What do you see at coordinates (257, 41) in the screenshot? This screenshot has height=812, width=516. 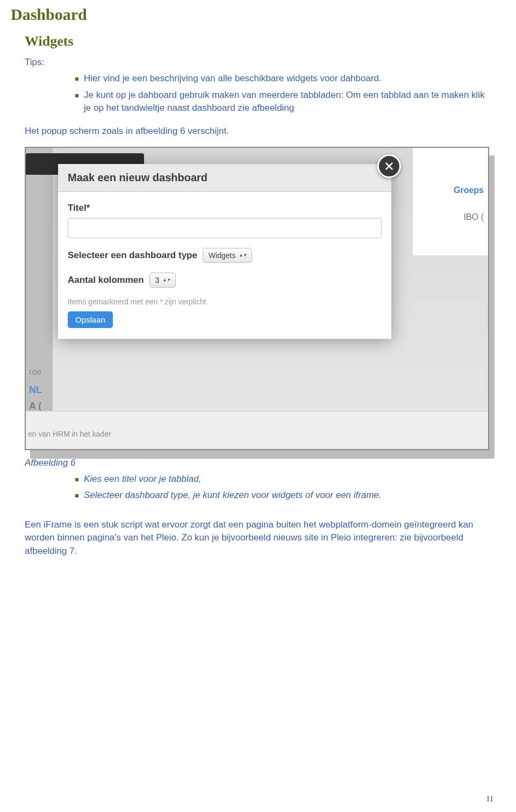 I see `section-title: Widgets` at bounding box center [257, 41].